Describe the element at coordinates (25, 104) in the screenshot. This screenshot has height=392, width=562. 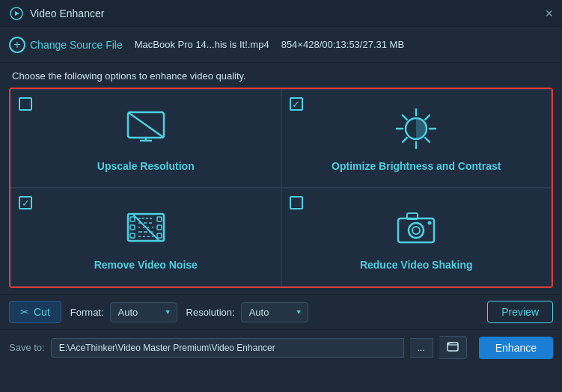
I see `checkbox-upscale-resolution` at that location.